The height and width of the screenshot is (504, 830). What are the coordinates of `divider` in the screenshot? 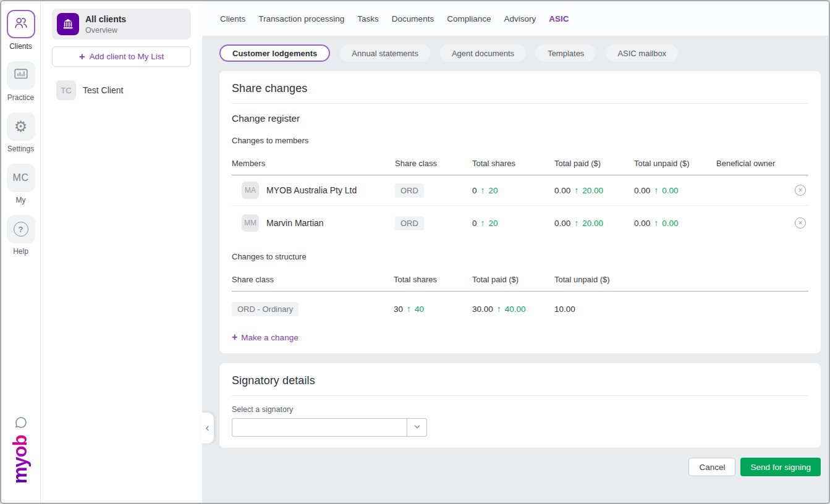 It's located at (520, 395).